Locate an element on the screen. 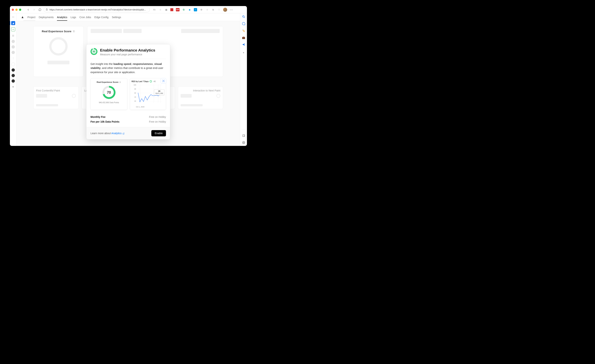 This screenshot has height=364, width=595. score-badge-icon: 92 is located at coordinates (94, 52).